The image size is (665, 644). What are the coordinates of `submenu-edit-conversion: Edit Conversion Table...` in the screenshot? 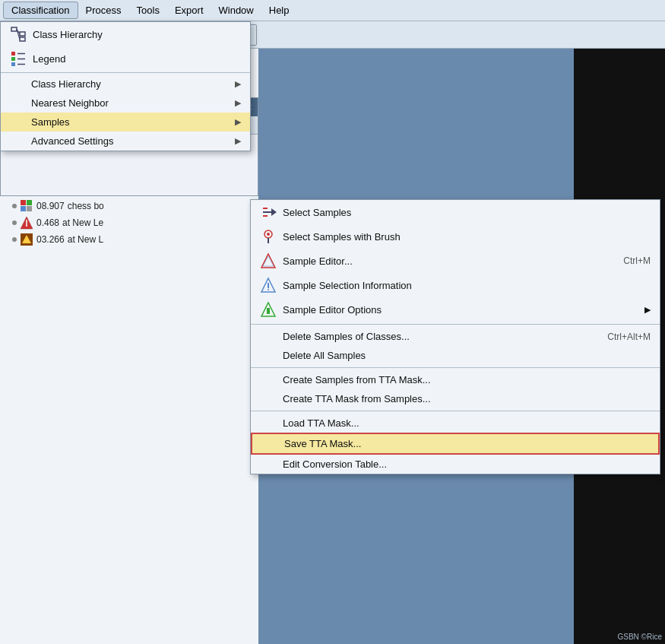 It's located at (455, 464).